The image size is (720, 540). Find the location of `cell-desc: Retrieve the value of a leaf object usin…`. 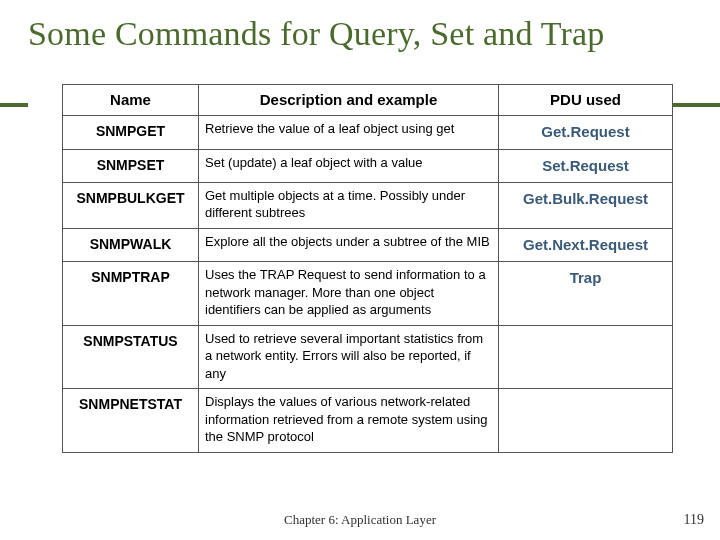

cell-desc: Retrieve the value of a leaf object usin… is located at coordinates (349, 132).